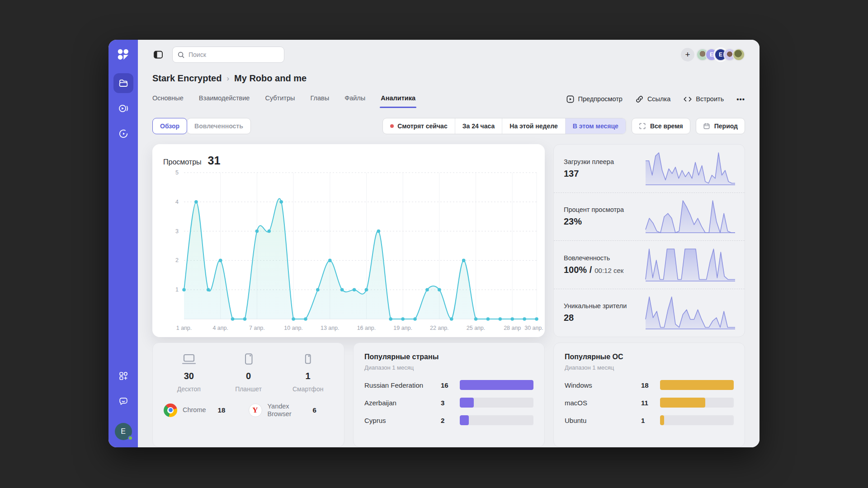 The height and width of the screenshot is (488, 868). I want to click on svg-text: 25 апр., so click(476, 328).